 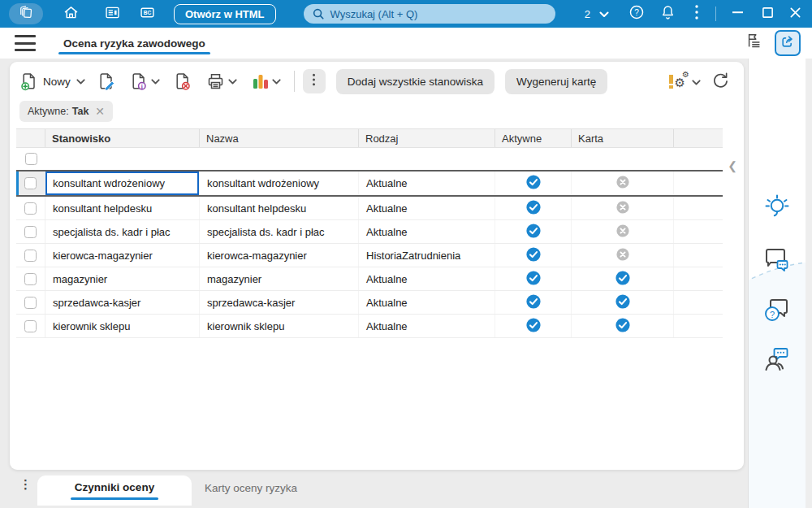 What do you see at coordinates (719, 81) in the screenshot?
I see `refresh-button` at bounding box center [719, 81].